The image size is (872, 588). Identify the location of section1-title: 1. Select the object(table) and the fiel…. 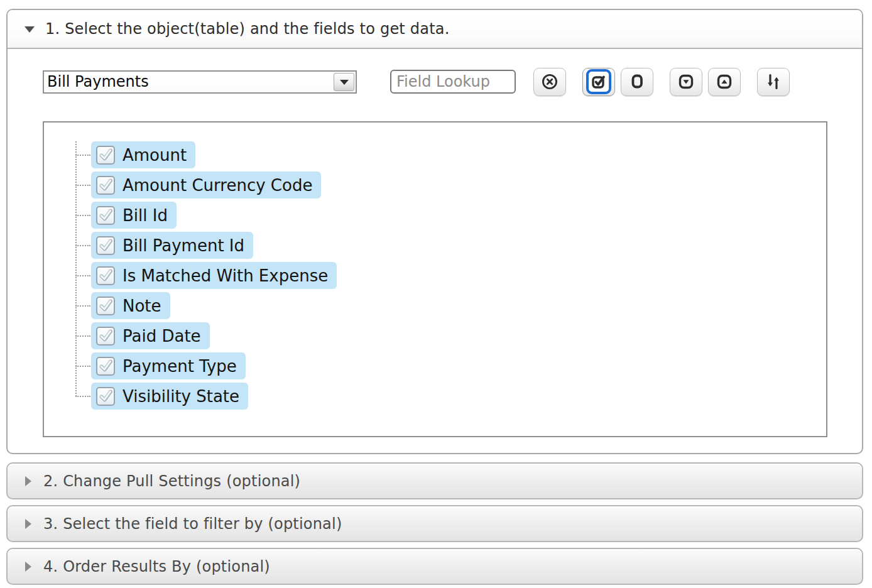
(248, 29).